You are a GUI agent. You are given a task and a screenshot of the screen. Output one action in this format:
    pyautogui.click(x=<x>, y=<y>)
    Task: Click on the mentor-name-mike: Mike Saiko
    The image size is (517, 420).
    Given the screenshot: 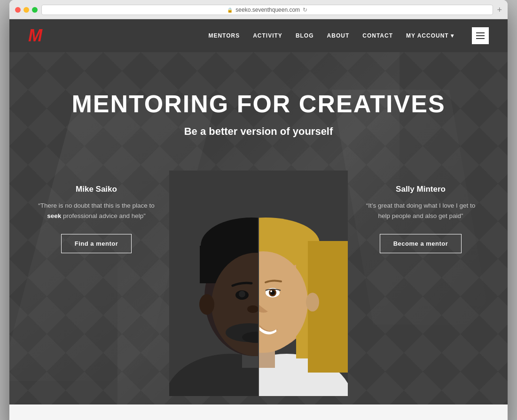 What is the action you would take?
    pyautogui.click(x=96, y=189)
    